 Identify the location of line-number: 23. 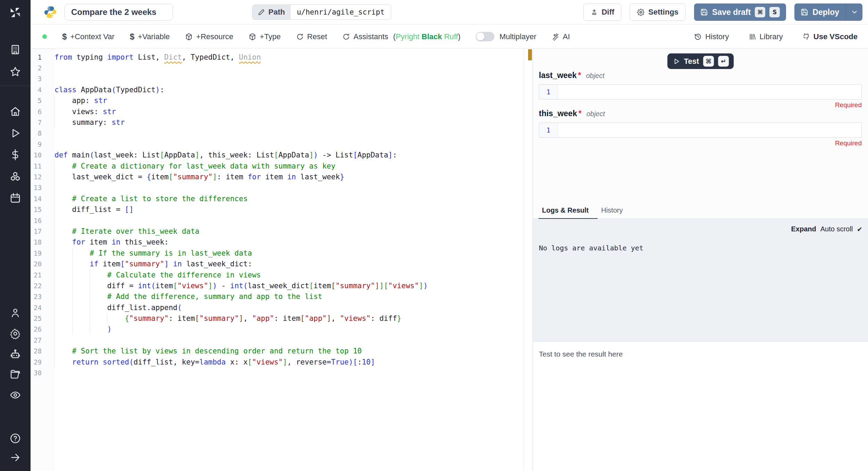
(42, 297).